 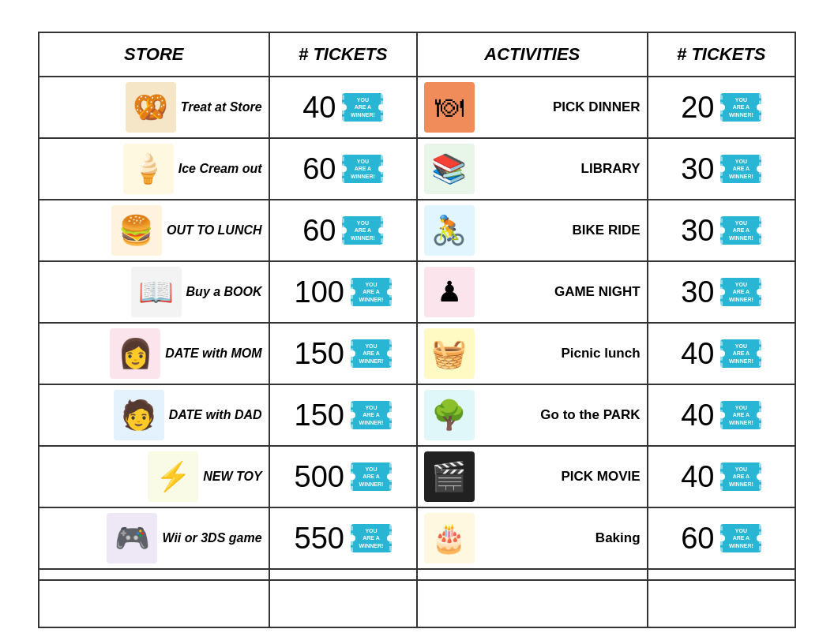 I want to click on store-label-book: Buy a BOOK, so click(x=224, y=292).